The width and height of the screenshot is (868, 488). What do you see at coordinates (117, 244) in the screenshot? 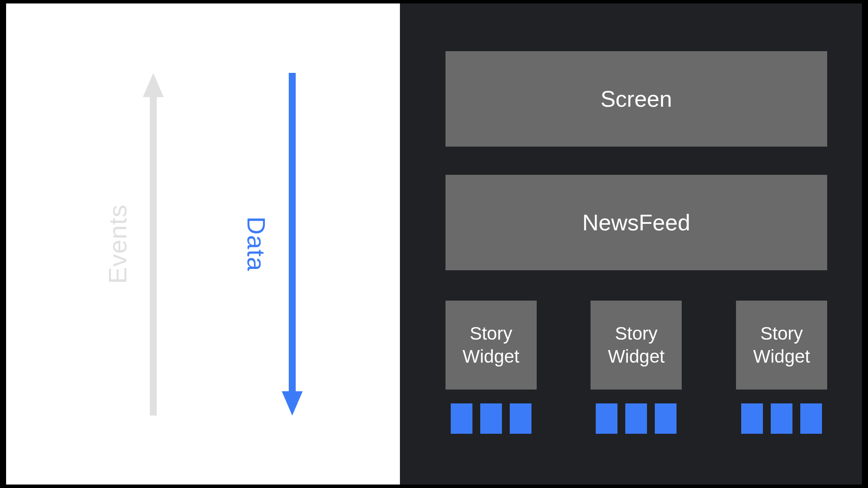
I see `events-label: Events` at bounding box center [117, 244].